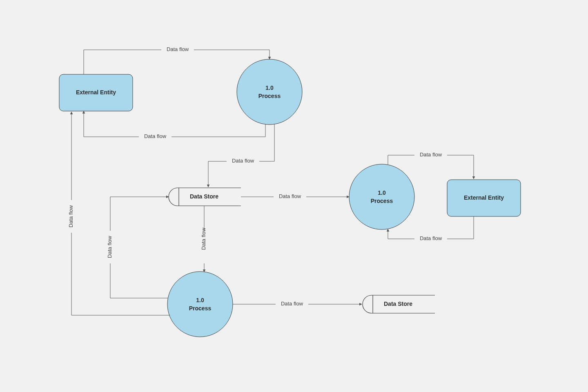 This screenshot has height=392, width=588. I want to click on flow-ds1-to-process3: Data flow, so click(204, 239).